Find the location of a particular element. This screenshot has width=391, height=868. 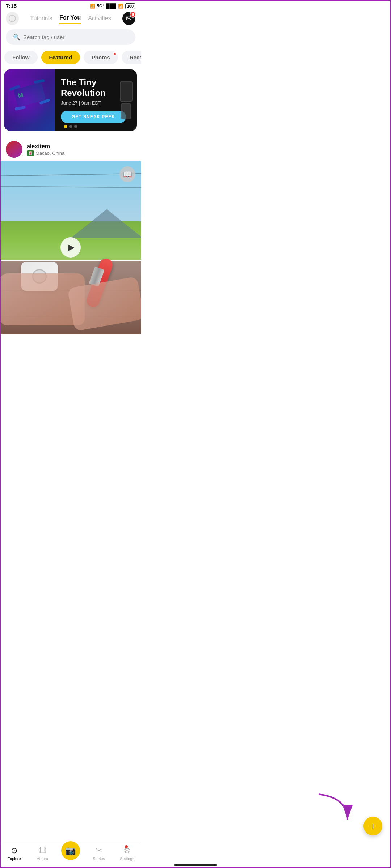

banner-content: The Tiny Revolution June 27 | 9am EDT GE… is located at coordinates (96, 100).